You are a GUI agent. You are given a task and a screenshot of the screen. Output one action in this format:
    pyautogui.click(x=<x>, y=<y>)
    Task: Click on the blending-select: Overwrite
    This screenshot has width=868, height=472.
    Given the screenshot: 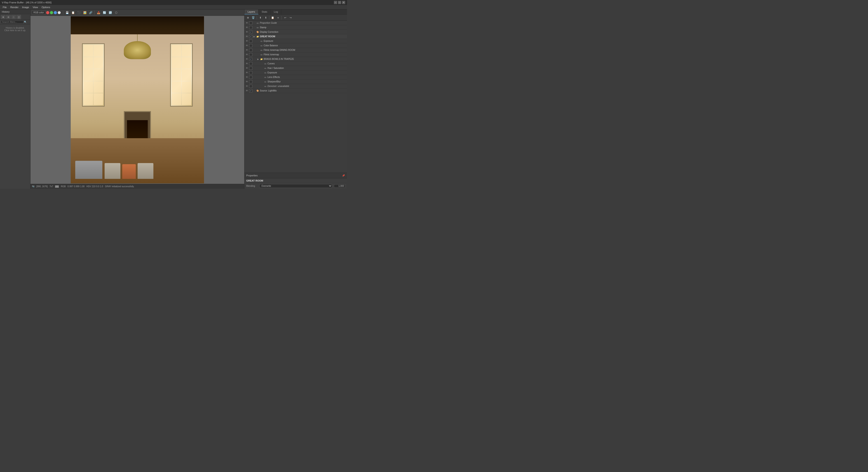 What is the action you would take?
    pyautogui.click(x=296, y=186)
    